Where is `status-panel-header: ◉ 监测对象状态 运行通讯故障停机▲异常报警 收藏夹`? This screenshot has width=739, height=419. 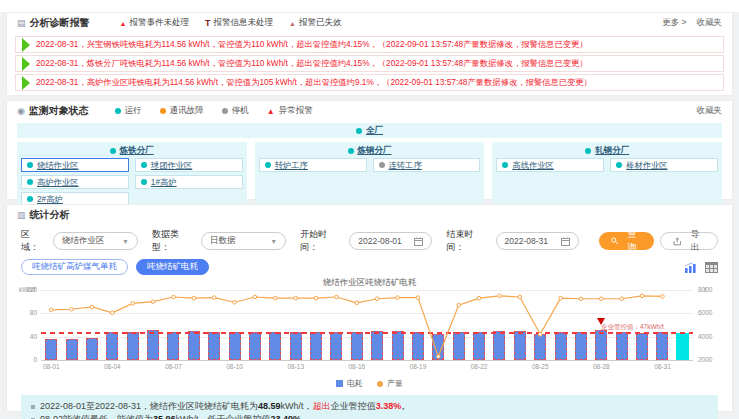
status-panel-header: ◉ 监测对象状态 运行通讯故障停机▲异常报警 收藏夹 is located at coordinates (370, 111).